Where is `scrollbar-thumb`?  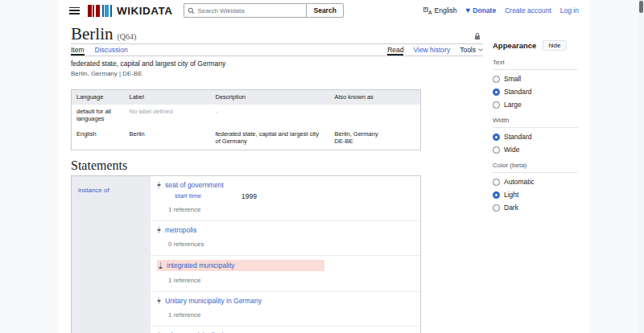 scrollbar-thumb is located at coordinates (641, 6).